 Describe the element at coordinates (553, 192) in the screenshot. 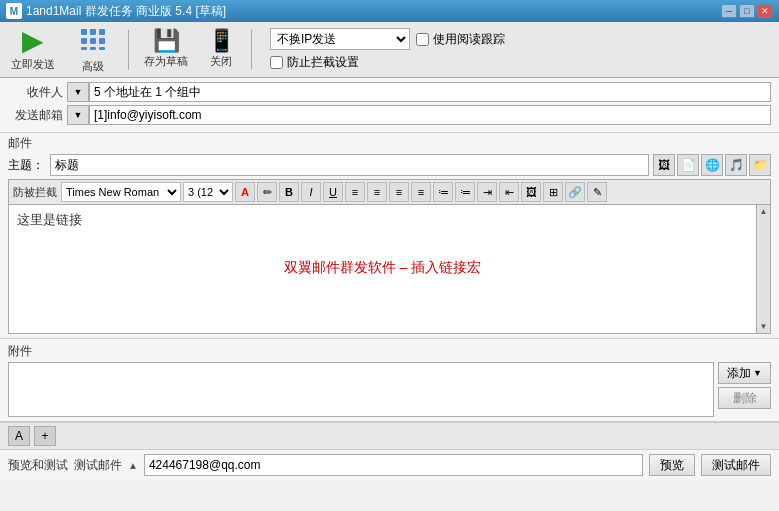

I see `insert-table-button: ⊞` at that location.